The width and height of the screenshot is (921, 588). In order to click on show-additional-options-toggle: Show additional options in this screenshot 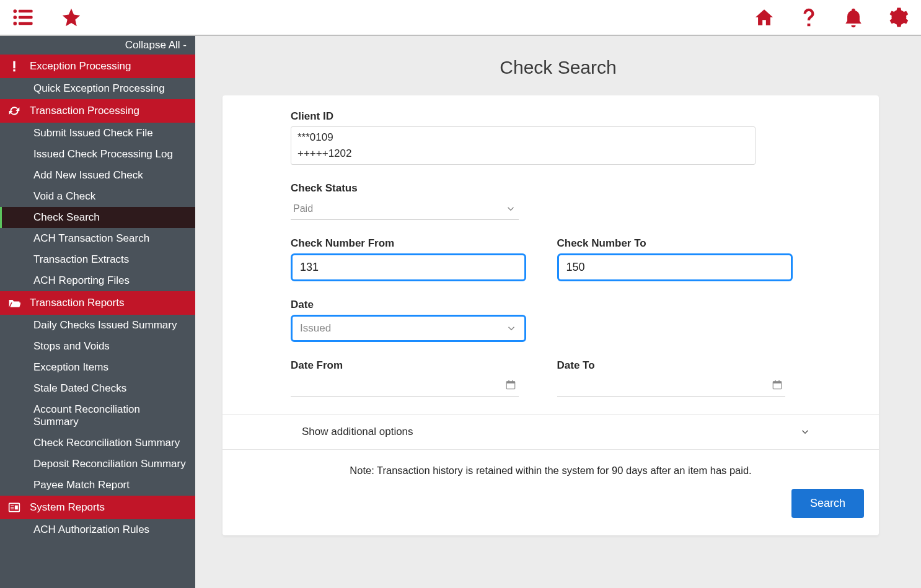, I will do `click(550, 432)`.